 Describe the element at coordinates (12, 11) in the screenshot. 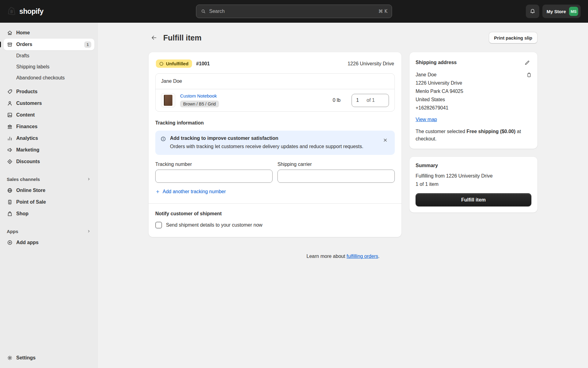

I see `shopify-bag-icon: S` at that location.